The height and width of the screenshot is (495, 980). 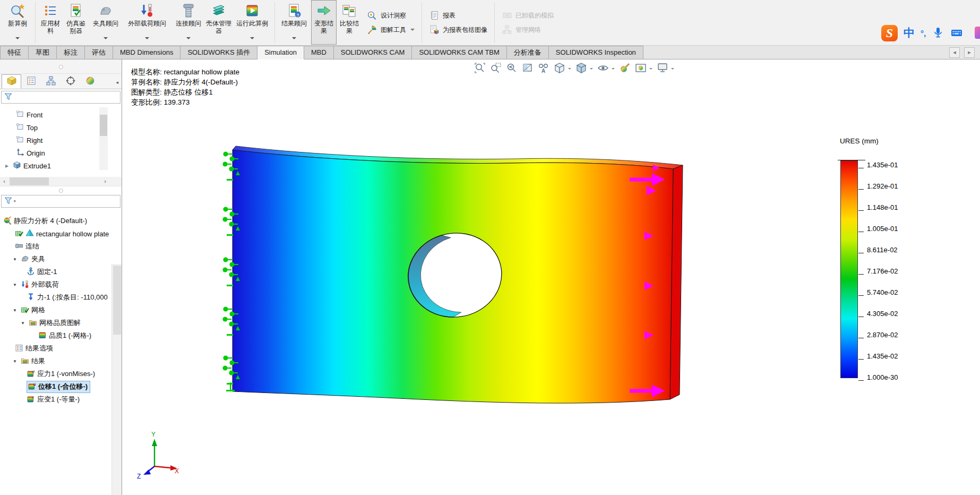 What do you see at coordinates (147, 53) in the screenshot?
I see `tab-mbd-dimensions: MBD Dimensions` at bounding box center [147, 53].